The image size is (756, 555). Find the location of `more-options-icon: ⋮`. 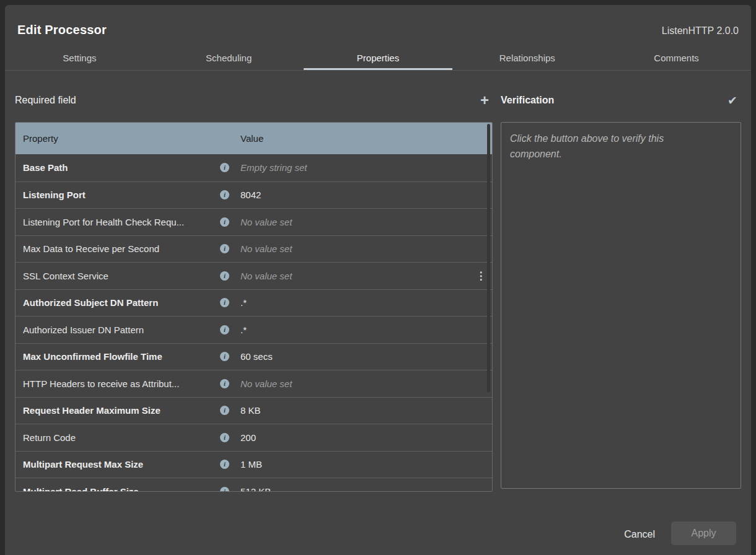

more-options-icon: ⋮ is located at coordinates (481, 276).